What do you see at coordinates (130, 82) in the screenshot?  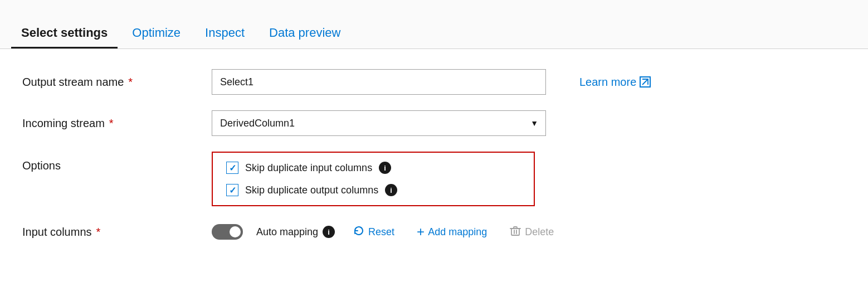 I see `required-star-output: *` at bounding box center [130, 82].